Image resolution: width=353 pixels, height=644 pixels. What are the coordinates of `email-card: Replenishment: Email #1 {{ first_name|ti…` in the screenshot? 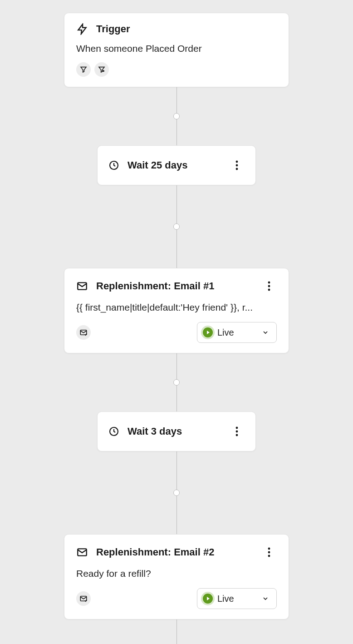 It's located at (176, 311).